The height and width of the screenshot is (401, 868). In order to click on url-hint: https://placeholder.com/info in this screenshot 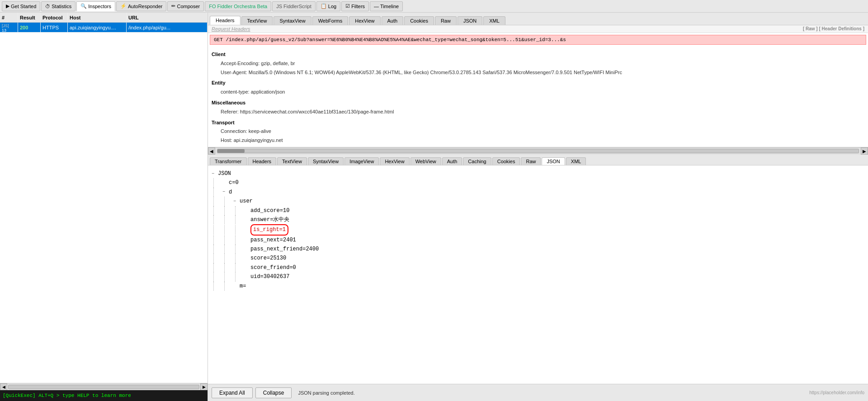, I will do `click(837, 392)`.